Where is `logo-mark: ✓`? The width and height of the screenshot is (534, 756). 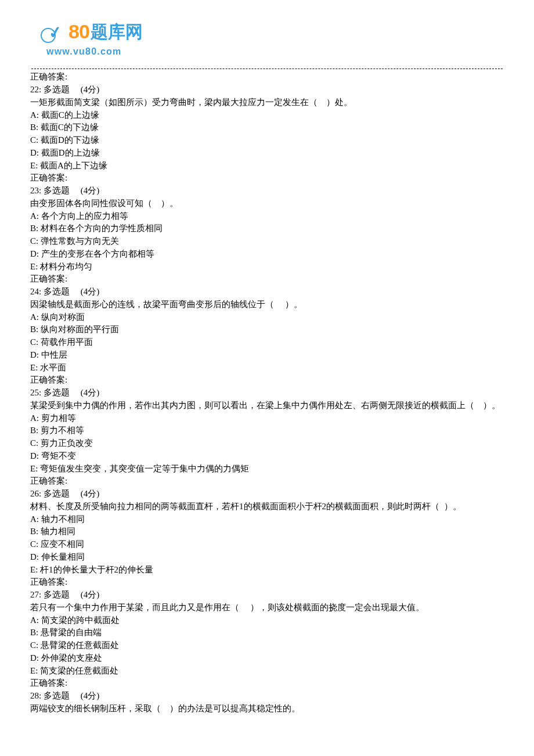
logo-mark: ✓ is located at coordinates (56, 32).